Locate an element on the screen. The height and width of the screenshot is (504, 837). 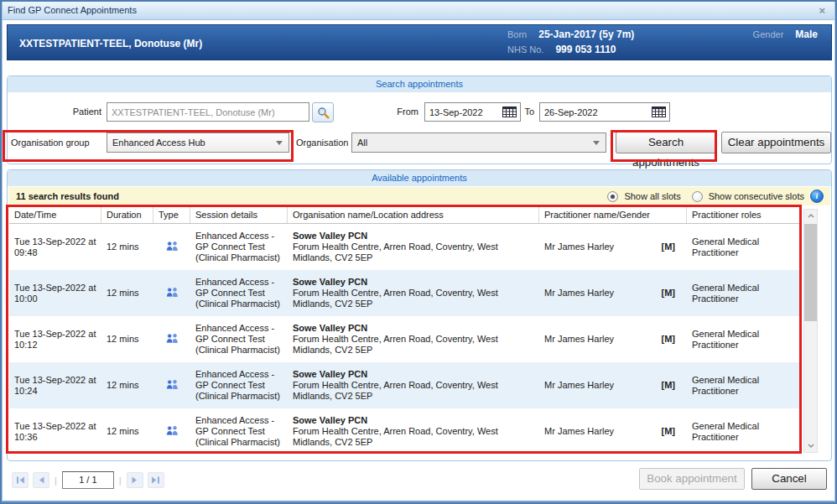
show-consecutive-slots-radio is located at coordinates (698, 196).